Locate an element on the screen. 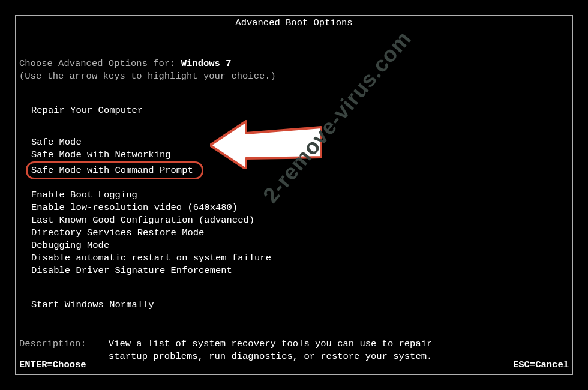 Image resolution: width=588 pixels, height=390 pixels. menu-last-known-good: Last Known Good Configuration (advanced) is located at coordinates (300, 221).